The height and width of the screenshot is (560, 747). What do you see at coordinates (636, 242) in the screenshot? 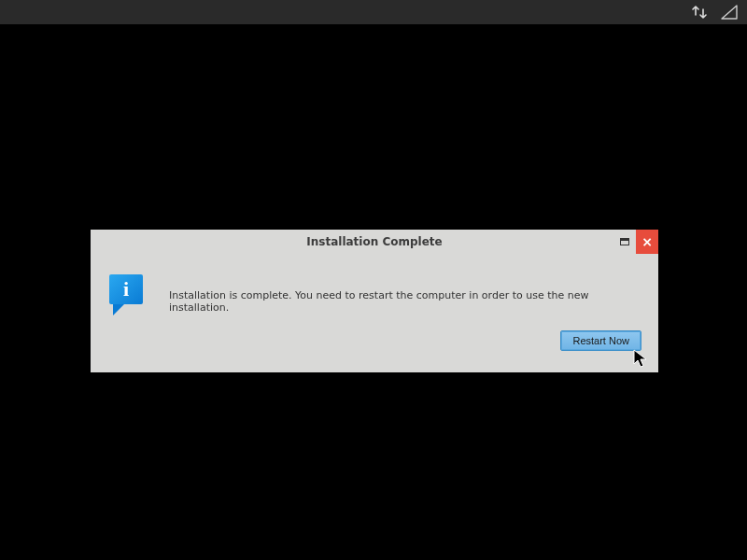
I see `window-controls: ×` at bounding box center [636, 242].